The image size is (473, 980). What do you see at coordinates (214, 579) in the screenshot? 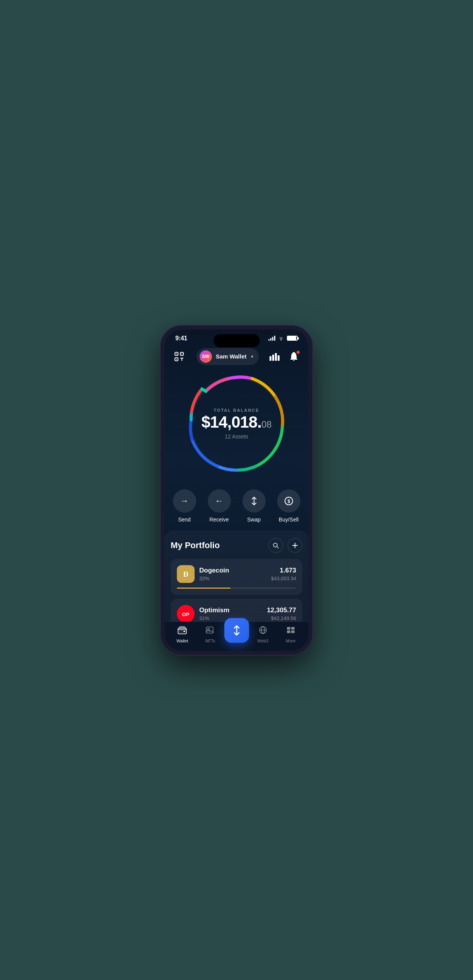
I see `dogecoin-pct: 32%` at bounding box center [214, 579].